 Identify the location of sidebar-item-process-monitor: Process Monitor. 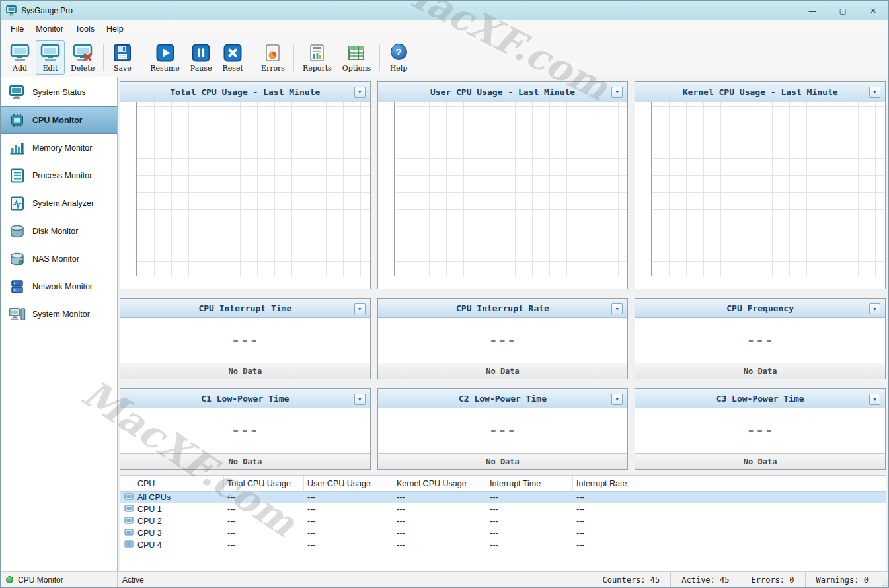
(59, 176).